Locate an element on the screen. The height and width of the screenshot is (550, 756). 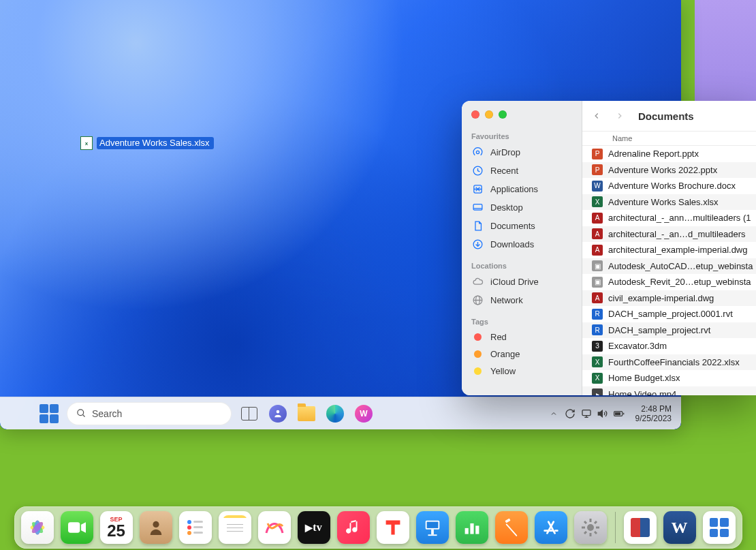
taskbar-search: Search is located at coordinates (149, 414).